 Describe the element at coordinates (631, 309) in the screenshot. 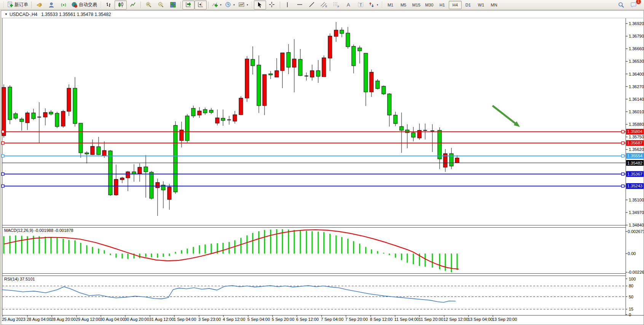

I see `svg-text: 15` at that location.